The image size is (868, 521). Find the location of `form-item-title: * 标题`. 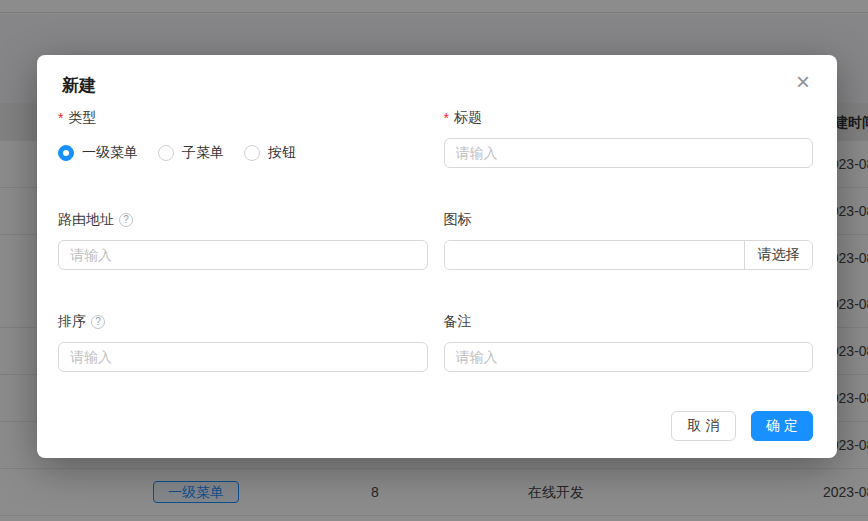

form-item-title: * 标题 is located at coordinates (629, 139).